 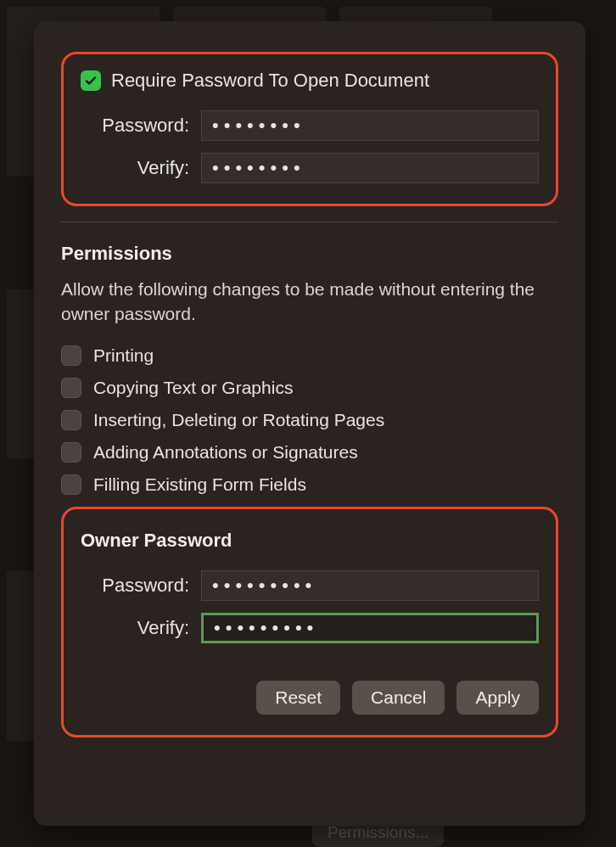 I want to click on permission-copying-label: Copying Text or Graphics, so click(x=193, y=388).